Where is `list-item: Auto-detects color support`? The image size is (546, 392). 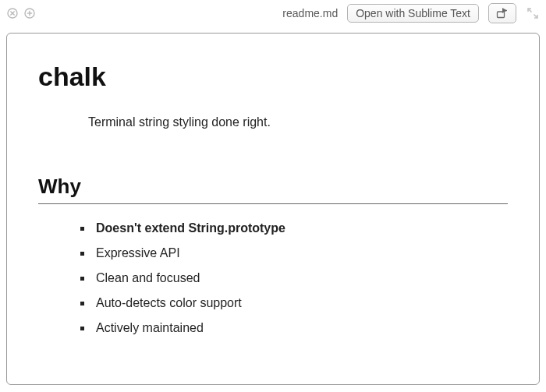
list-item: Auto-detects color support is located at coordinates (294, 303).